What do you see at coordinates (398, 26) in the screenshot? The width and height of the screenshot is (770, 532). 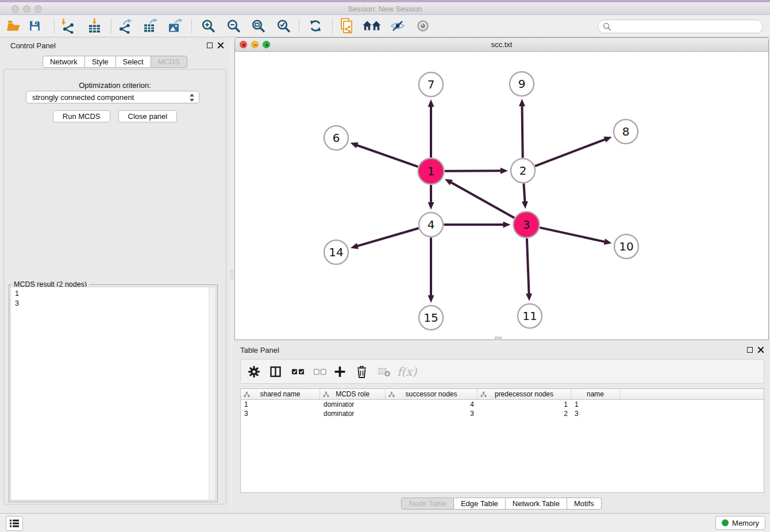 I see `hide-panel-eye-slash-icon` at bounding box center [398, 26].